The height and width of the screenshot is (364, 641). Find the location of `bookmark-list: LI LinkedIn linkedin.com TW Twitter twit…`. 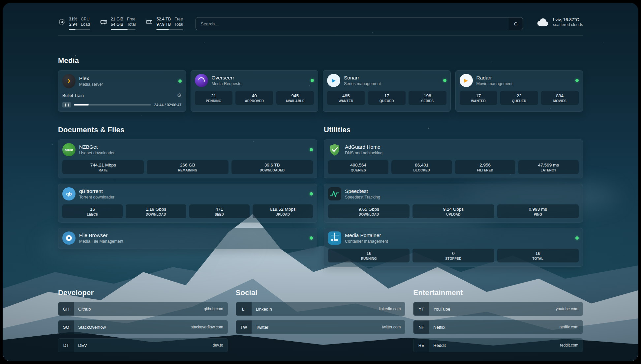

bookmark-list: LI LinkedIn linkedin.com TW Twitter twit… is located at coordinates (320, 318).